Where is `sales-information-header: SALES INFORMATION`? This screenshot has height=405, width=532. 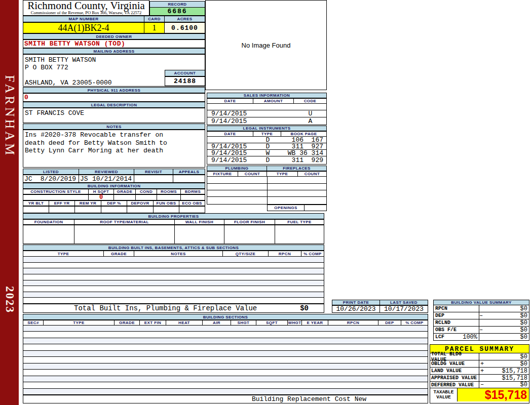 sales-information-header: SALES INFORMATION is located at coordinates (267, 95).